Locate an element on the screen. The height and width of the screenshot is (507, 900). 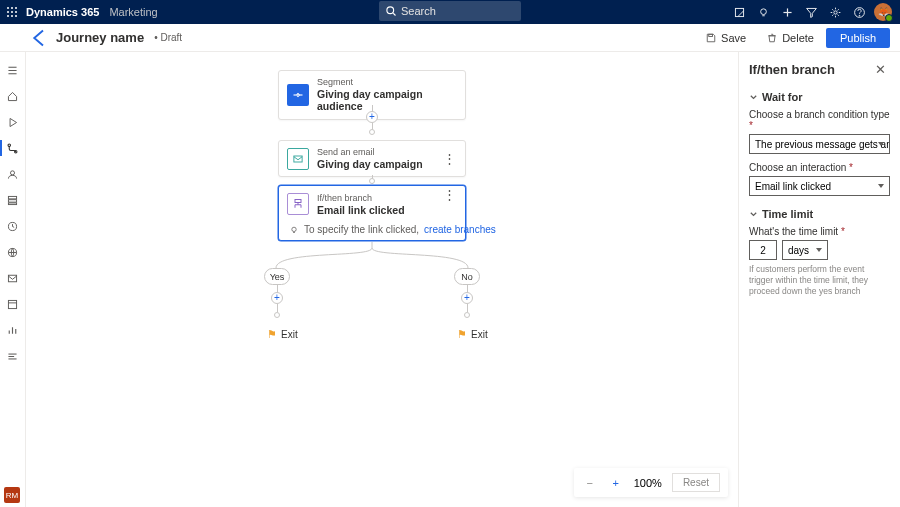
journey-status: Draft is located at coordinates (168, 38).